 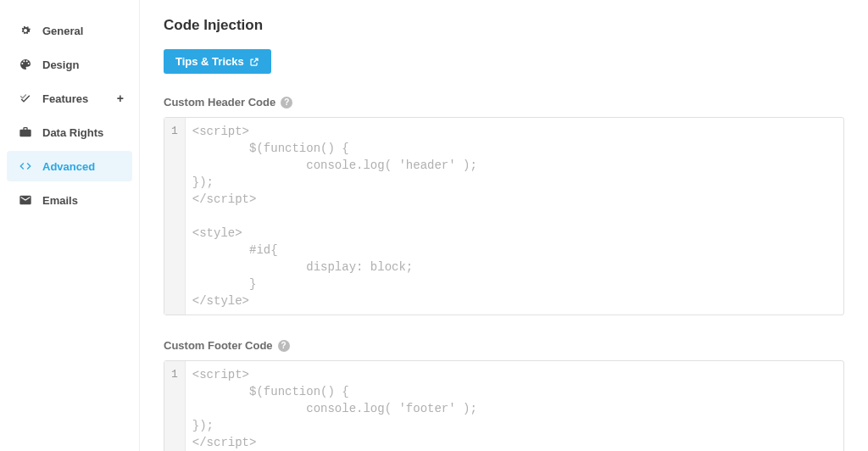 I want to click on check-icon, so click(x=25, y=98).